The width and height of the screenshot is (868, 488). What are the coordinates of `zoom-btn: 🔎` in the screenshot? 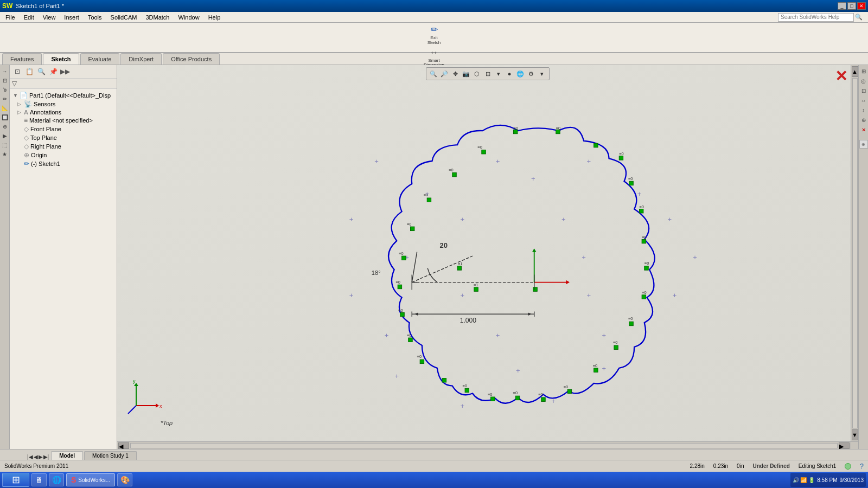 It's located at (444, 74).